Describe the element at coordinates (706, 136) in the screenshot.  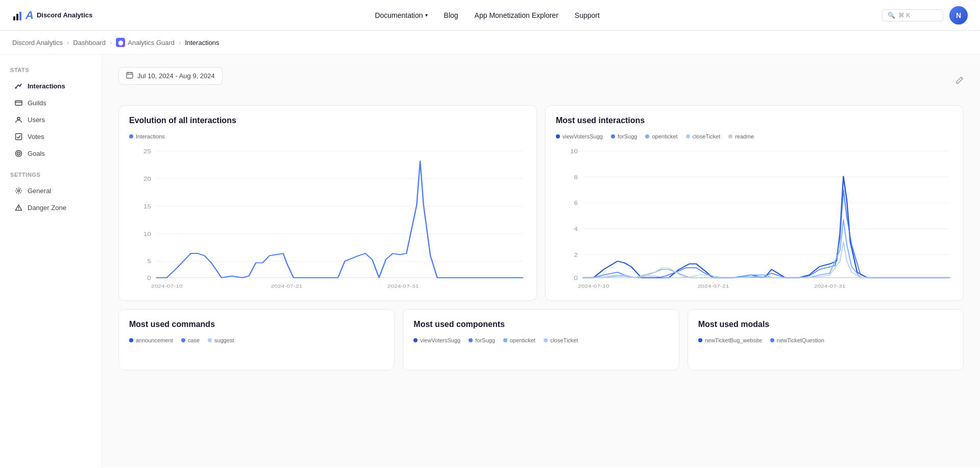
I see `legend-label-closeticket: closeTicket` at that location.